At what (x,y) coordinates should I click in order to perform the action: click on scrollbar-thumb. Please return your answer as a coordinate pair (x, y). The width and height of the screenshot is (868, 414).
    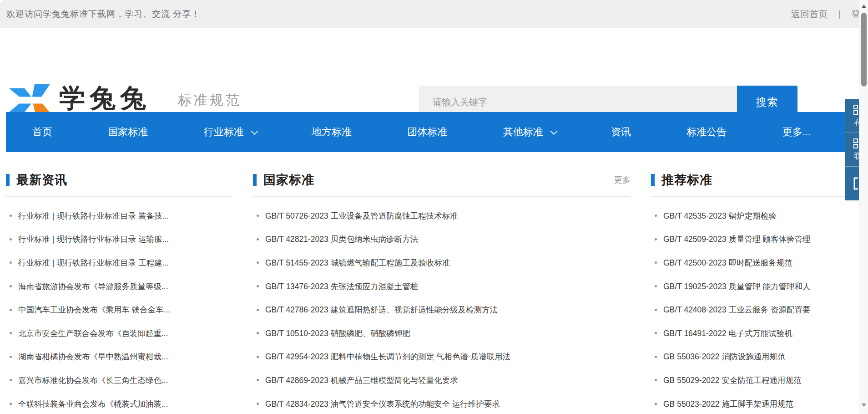
    Looking at the image, I should click on (864, 50).